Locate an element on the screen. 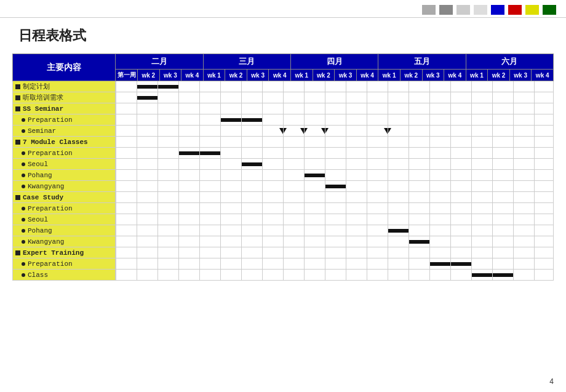  main-col-header: 主要内容 is located at coordinates (64, 68).